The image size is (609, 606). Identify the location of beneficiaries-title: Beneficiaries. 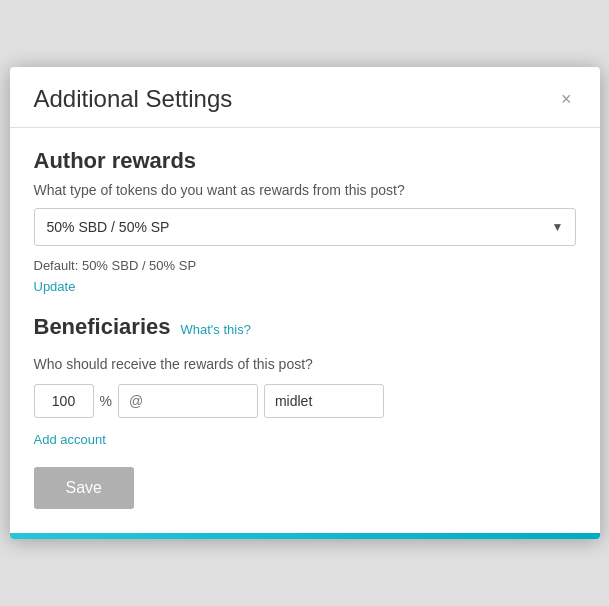
(102, 327).